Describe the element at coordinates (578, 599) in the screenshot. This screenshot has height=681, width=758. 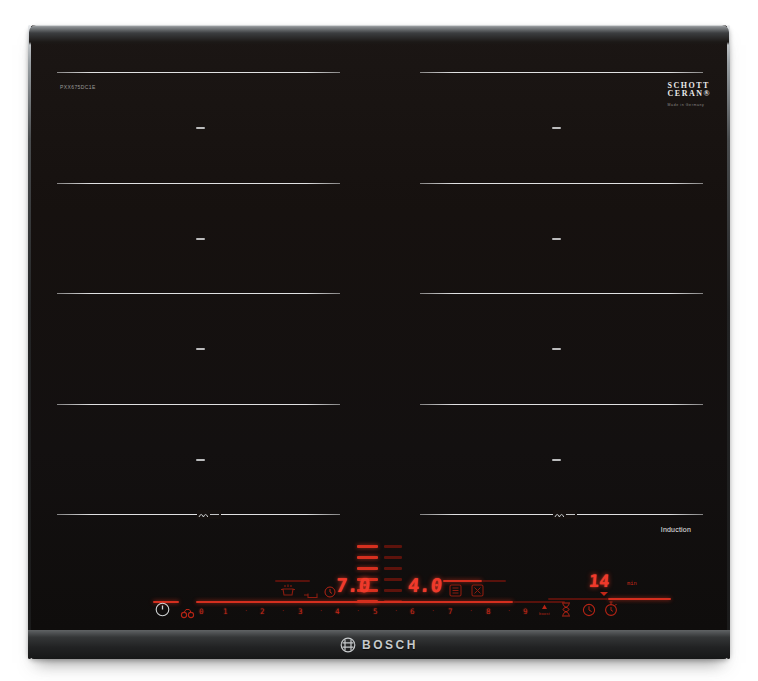
I see `timer-track-dim` at that location.